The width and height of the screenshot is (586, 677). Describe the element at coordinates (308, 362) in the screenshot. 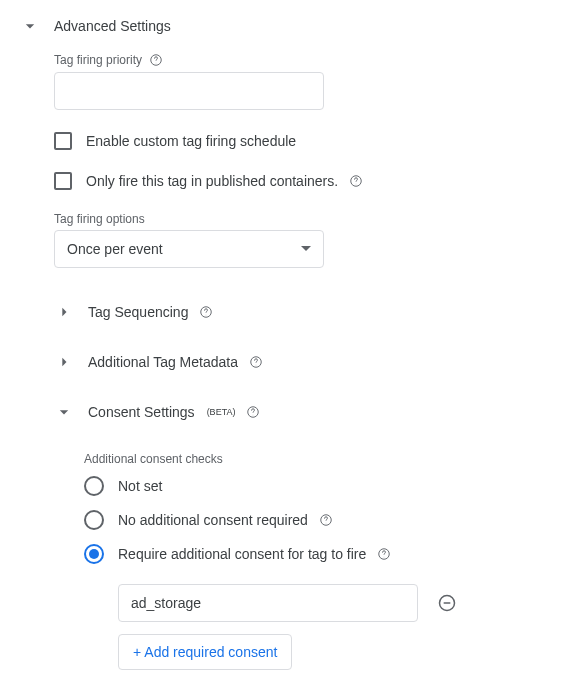

I see `additional-metadata-row: Additional Tag Metadata` at that location.